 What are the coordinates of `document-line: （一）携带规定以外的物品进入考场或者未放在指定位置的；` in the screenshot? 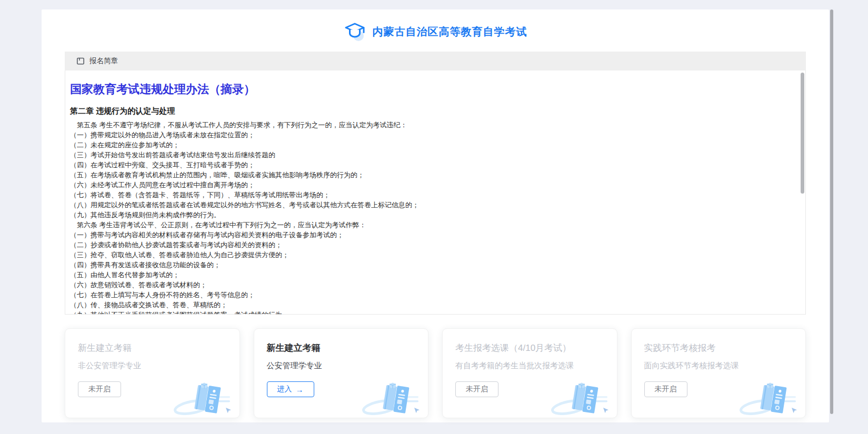 It's located at (438, 135).